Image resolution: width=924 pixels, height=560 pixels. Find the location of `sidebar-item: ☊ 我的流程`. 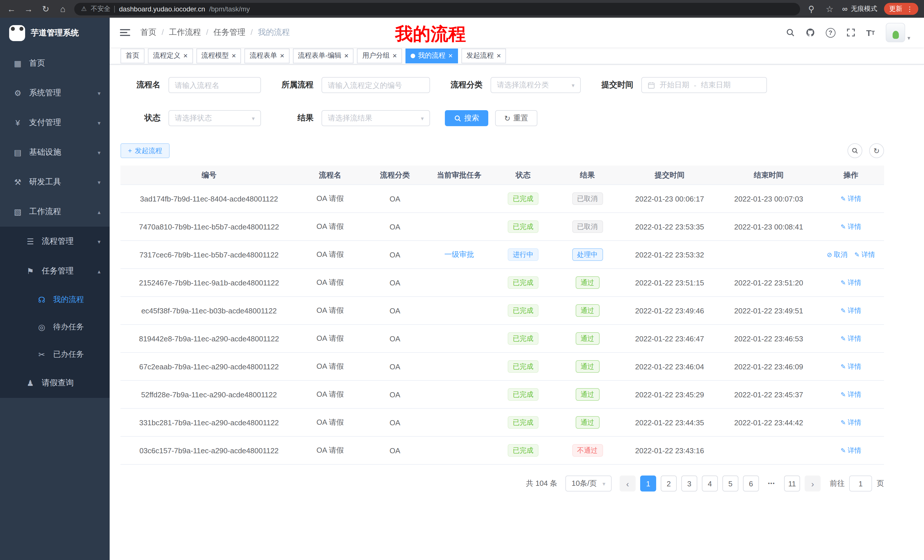

sidebar-item: ☊ 我的流程 is located at coordinates (55, 300).